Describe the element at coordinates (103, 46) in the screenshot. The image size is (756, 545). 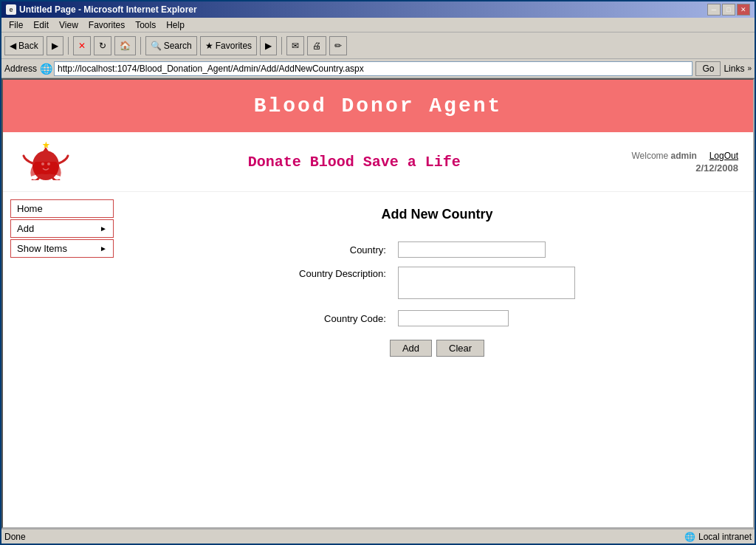
I see `refresh-icon: ↻` at that location.